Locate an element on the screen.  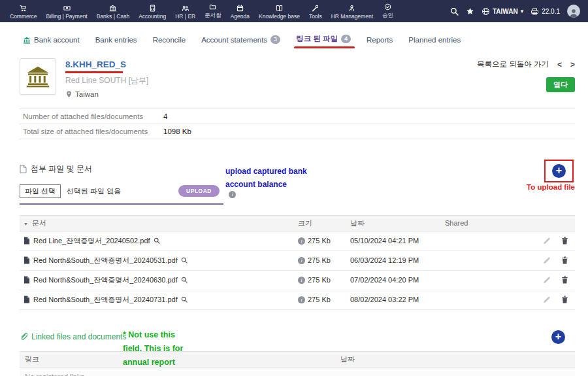
nav-item-tools: Tools is located at coordinates (316, 12).